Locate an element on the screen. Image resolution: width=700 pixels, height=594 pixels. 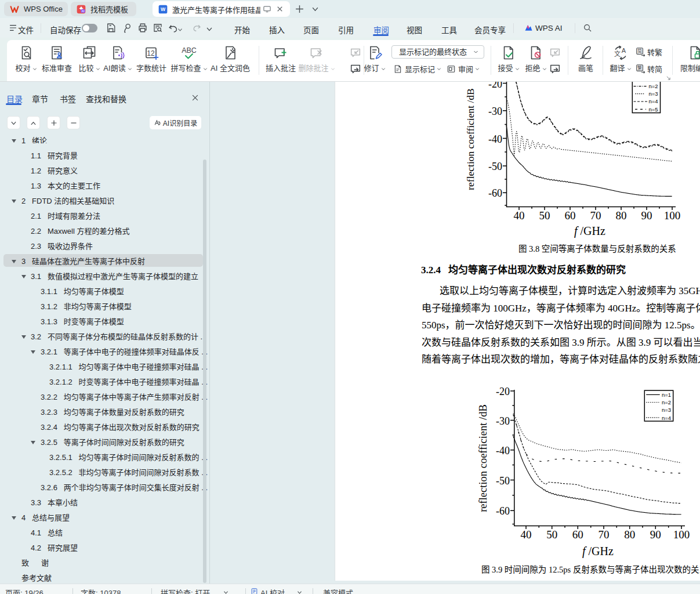
svg-text: W is located at coordinates (164, 9).